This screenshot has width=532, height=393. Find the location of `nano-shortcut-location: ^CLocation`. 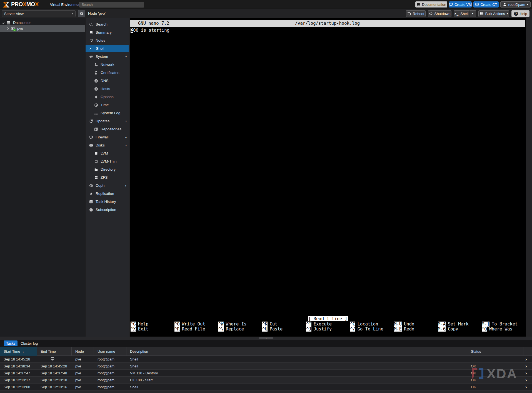

nano-shortcut-location: ^CLocation is located at coordinates (372, 324).